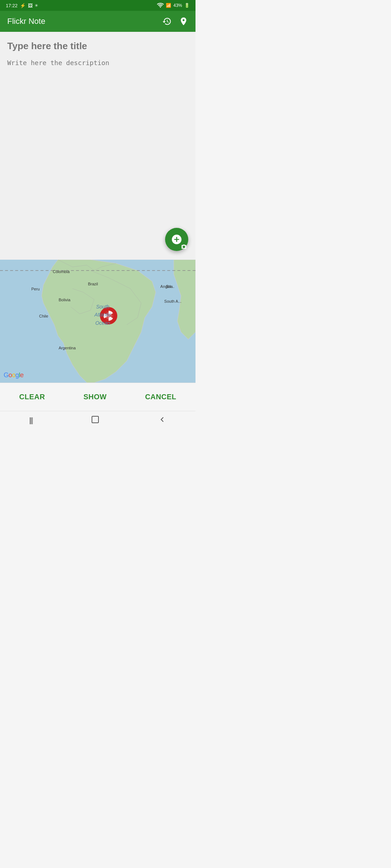 The height and width of the screenshot is (868, 391). What do you see at coordinates (167, 21) in the screenshot?
I see `history-icon` at bounding box center [167, 21].